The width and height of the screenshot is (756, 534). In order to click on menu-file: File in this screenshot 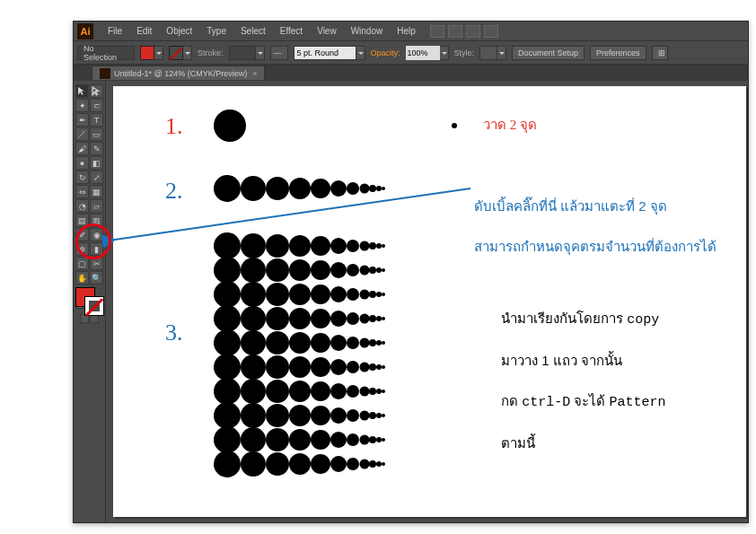, I will do `click(115, 31)`.